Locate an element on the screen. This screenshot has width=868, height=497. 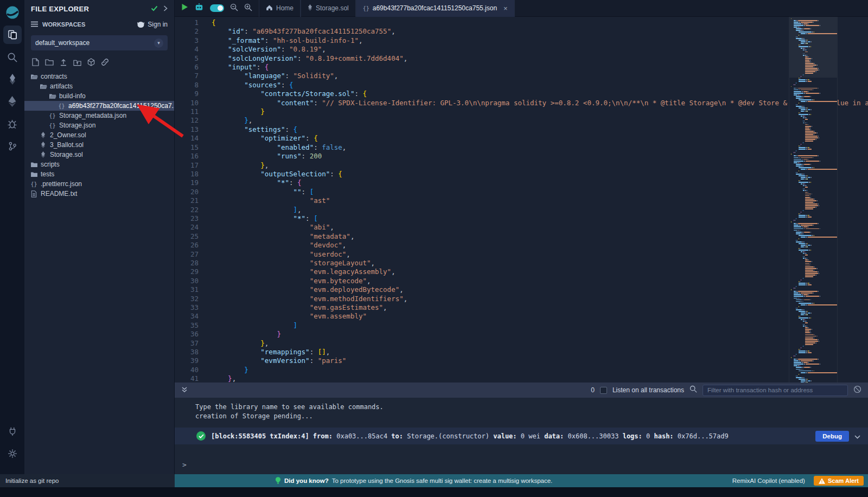
line-number: 20 is located at coordinates (187, 192).